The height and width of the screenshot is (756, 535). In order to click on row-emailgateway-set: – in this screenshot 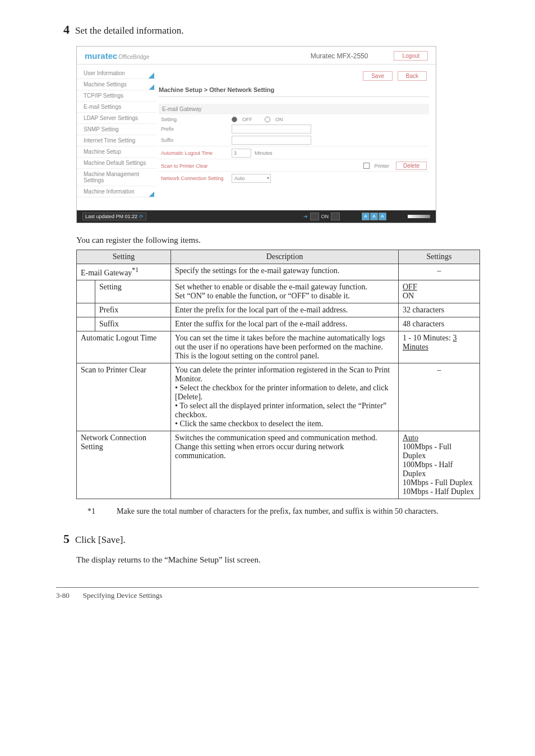, I will do `click(440, 273)`.